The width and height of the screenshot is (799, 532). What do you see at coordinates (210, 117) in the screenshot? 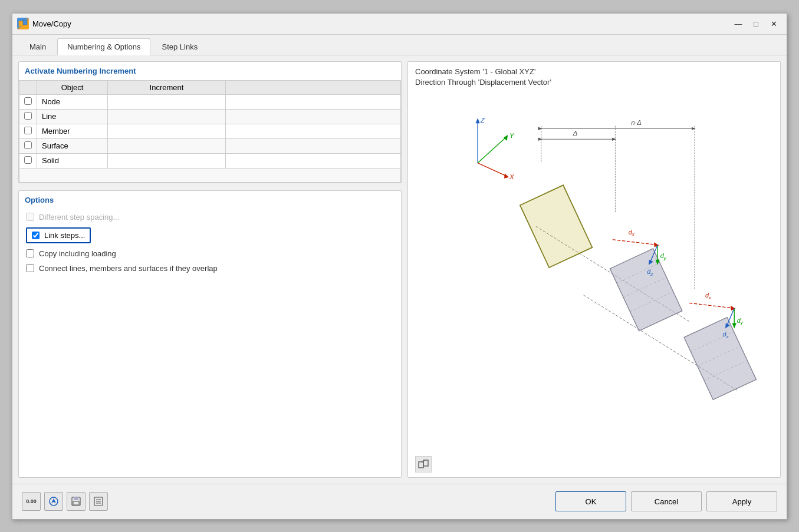
I see `table-row: Line` at bounding box center [210, 117].